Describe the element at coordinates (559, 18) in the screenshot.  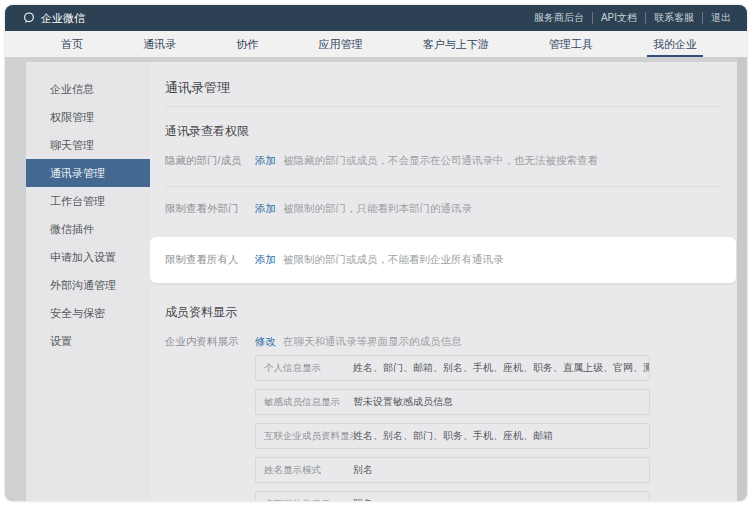
I see `link-service-provider: 服务商后台` at that location.